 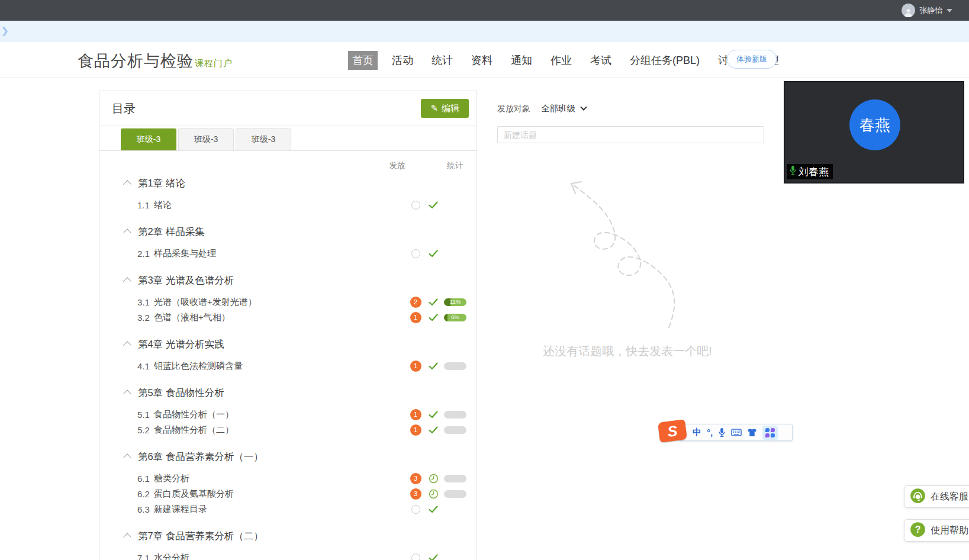 I want to click on section-number: 5.1, so click(x=146, y=414).